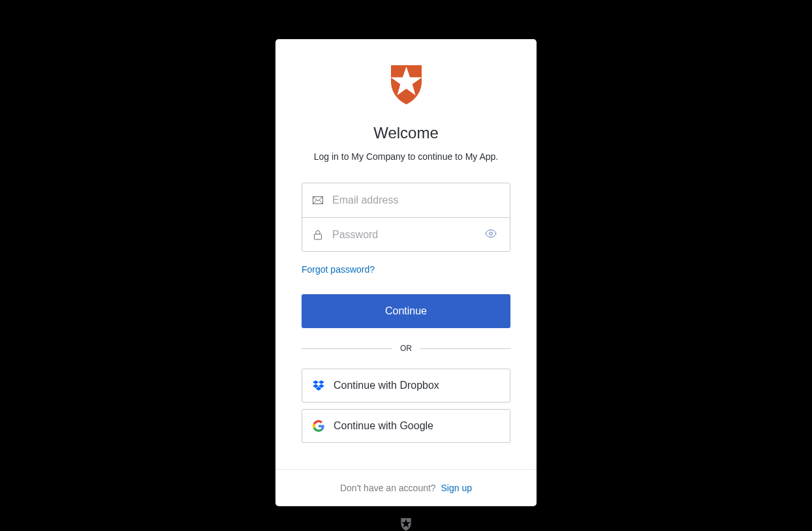 This screenshot has width=812, height=531. I want to click on show-password-button, so click(491, 235).